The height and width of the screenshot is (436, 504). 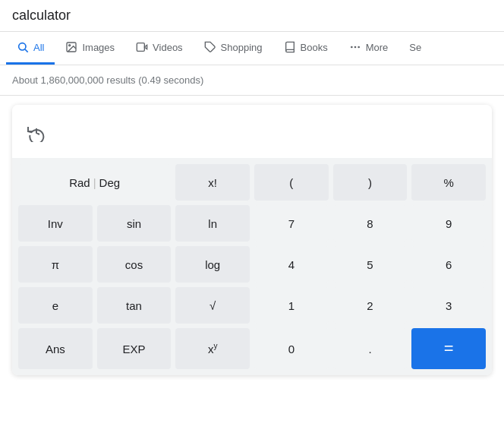 I want to click on tab-search-tools-label: Se, so click(x=415, y=47).